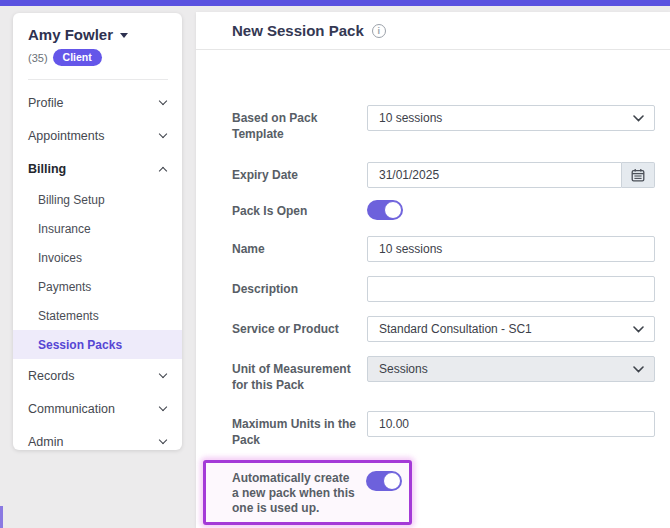 The width and height of the screenshot is (670, 528). Describe the element at coordinates (294, 246) in the screenshot. I see `field-label: Name` at that location.